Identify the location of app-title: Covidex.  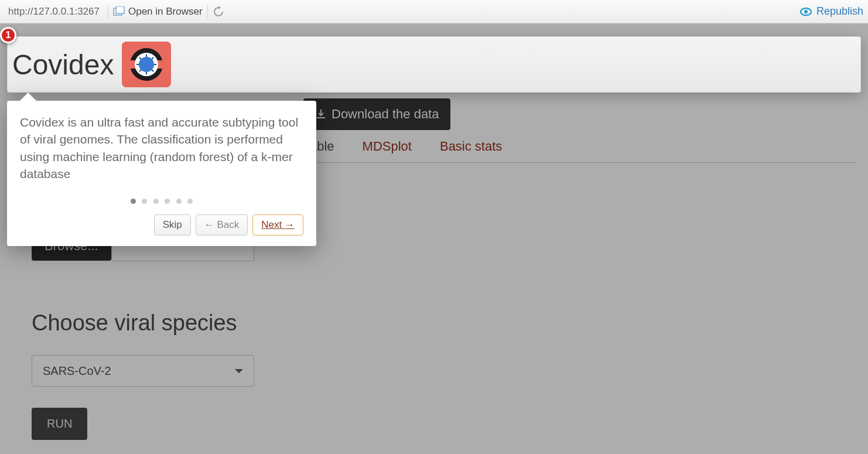
(63, 64).